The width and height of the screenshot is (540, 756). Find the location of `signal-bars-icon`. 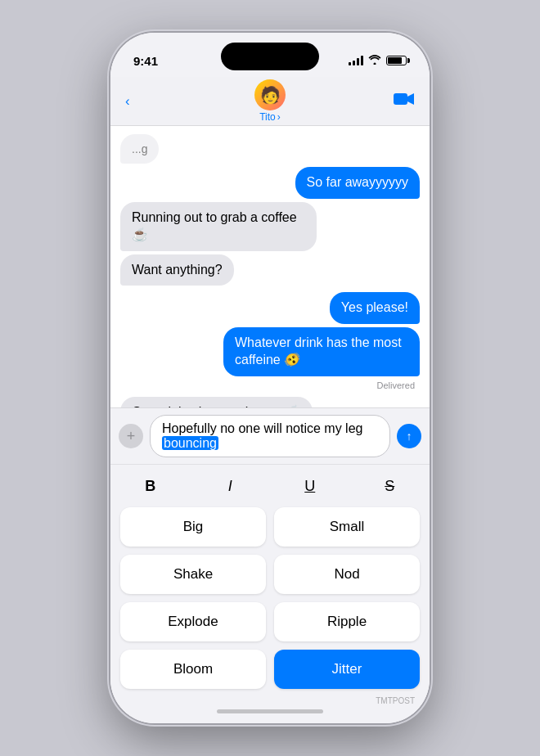

signal-bars-icon is located at coordinates (356, 61).